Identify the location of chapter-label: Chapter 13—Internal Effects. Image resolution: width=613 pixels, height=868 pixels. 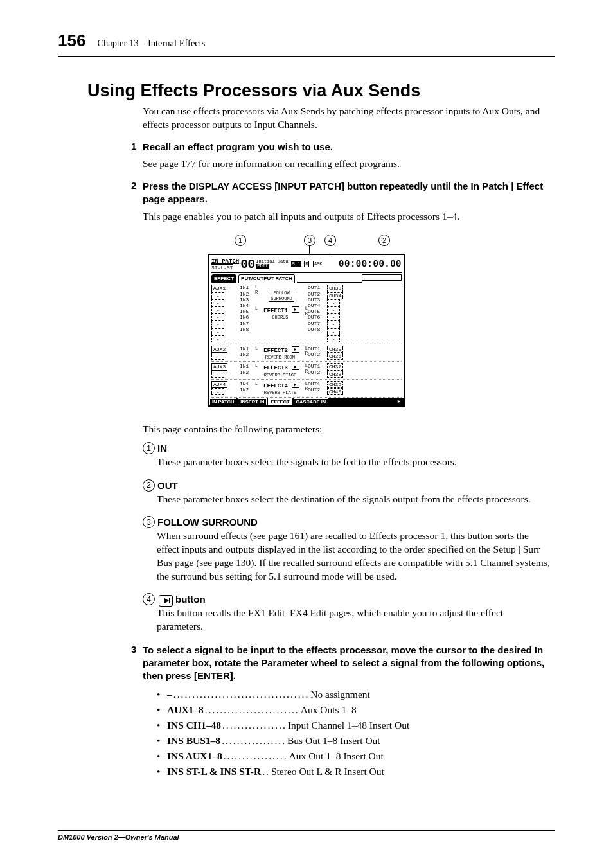
(151, 44).